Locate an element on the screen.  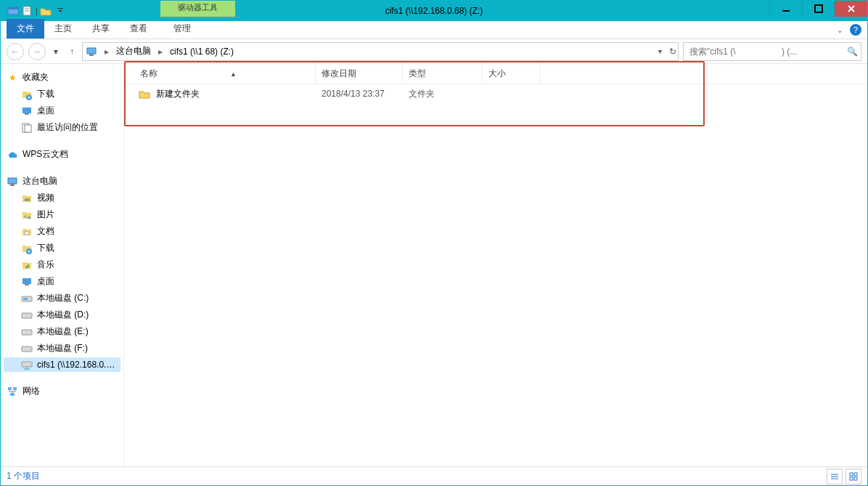
address-dropdown-icon: ▾ is located at coordinates (660, 51).